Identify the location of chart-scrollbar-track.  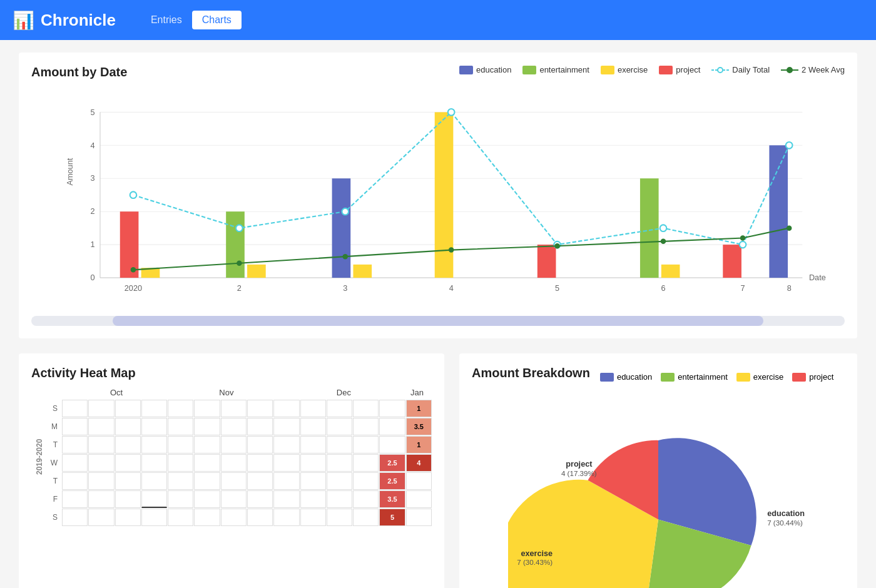
(438, 321).